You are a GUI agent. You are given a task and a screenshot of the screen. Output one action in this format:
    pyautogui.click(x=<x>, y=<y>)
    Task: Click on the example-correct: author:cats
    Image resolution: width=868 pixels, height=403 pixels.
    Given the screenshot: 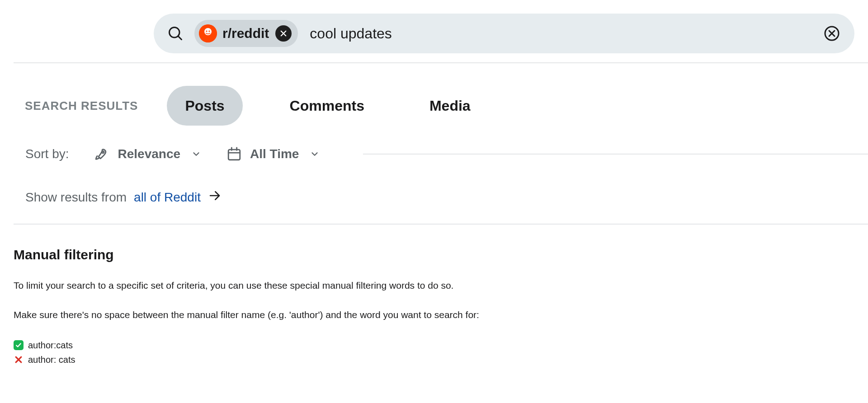 What is the action you would take?
    pyautogui.click(x=441, y=345)
    